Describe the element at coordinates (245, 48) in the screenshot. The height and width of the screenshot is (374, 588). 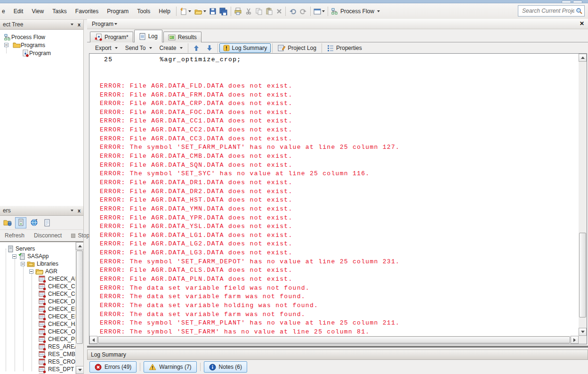
I see `log-summary-toggle-button: Log Summary` at that location.